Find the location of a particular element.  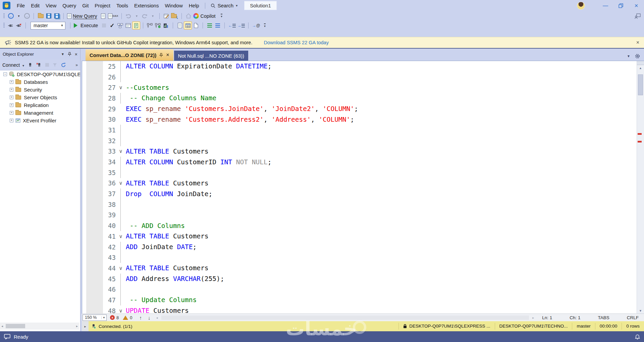

redo-dropdown: ▾ is located at coordinates (153, 16).